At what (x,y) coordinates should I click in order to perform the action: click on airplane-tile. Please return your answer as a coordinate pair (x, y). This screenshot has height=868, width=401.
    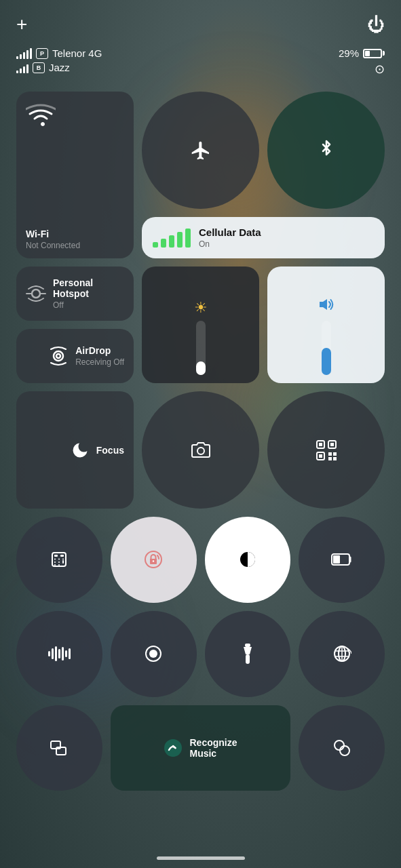
    Looking at the image, I should click on (201, 151).